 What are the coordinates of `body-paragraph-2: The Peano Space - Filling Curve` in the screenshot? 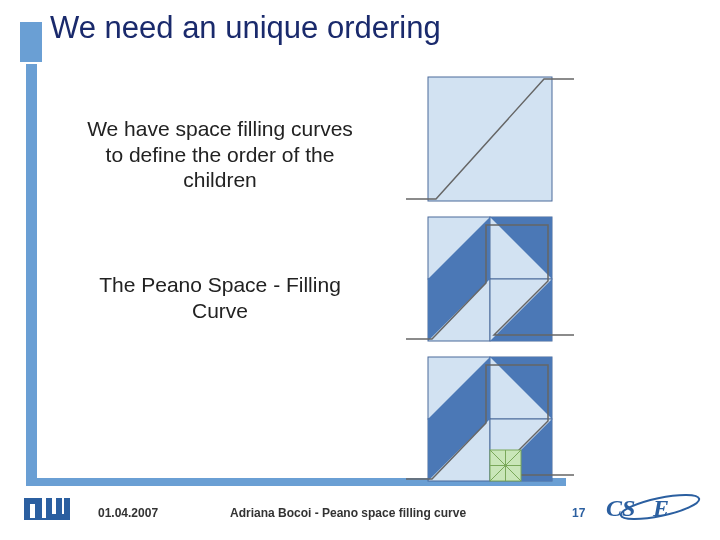 It's located at (220, 298).